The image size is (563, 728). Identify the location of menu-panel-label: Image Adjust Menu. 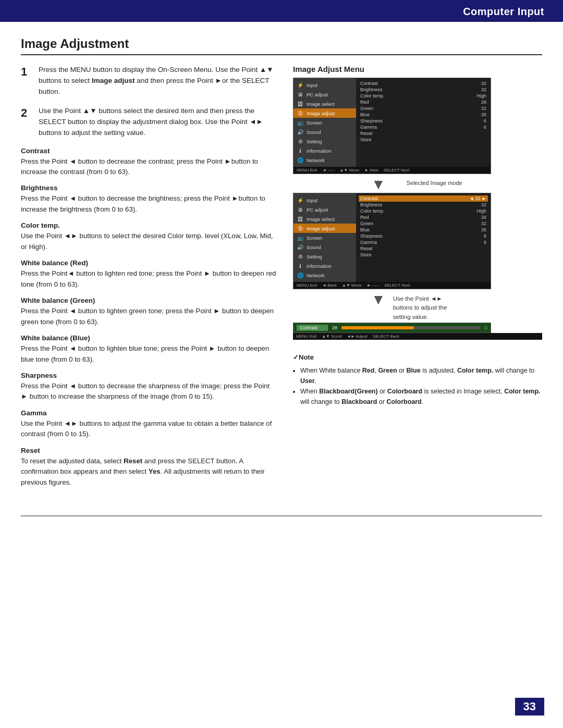
(418, 69).